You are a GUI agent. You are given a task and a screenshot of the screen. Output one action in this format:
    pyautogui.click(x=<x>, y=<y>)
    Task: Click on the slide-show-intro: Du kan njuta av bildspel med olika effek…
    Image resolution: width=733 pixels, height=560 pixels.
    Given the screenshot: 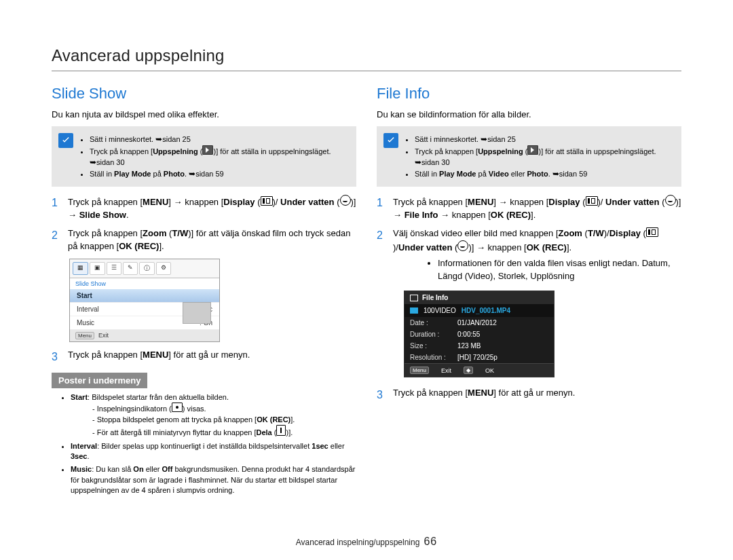 What is the action you would take?
    pyautogui.click(x=204, y=114)
    